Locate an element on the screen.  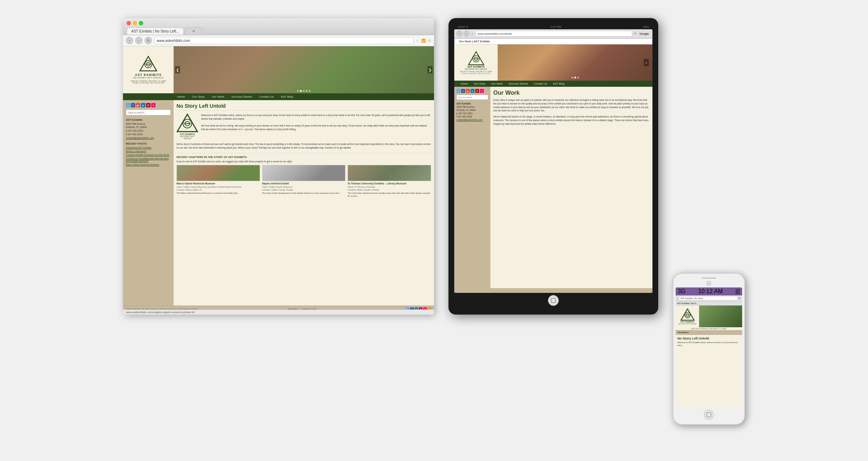
tablet-nav-home: Home is located at coordinates (464, 84).